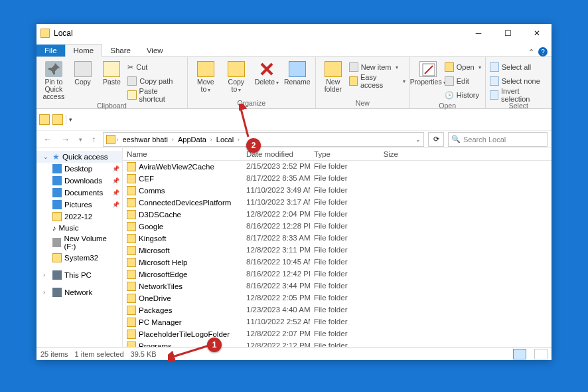 The width and height of the screenshot is (588, 392). Describe the element at coordinates (65, 140) in the screenshot. I see `forward-button: →` at that location.